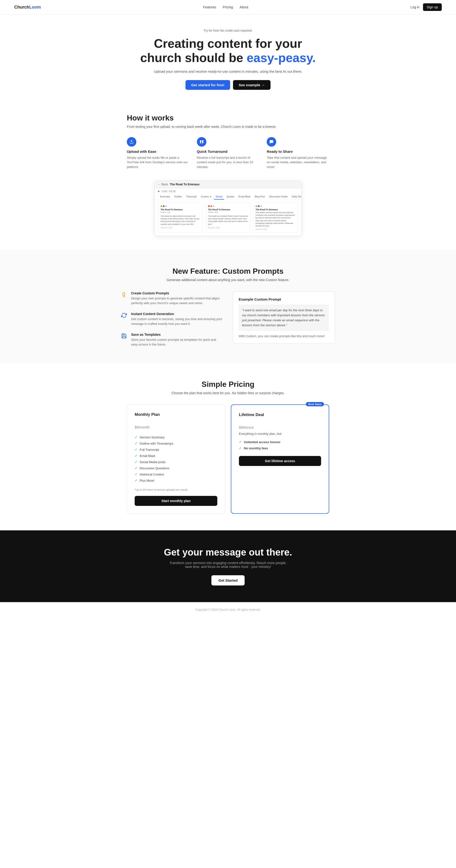 The width and height of the screenshot is (456, 868). Describe the element at coordinates (177, 314) in the screenshot. I see `custom-feature-2-title: Instant Content Generation` at that location.